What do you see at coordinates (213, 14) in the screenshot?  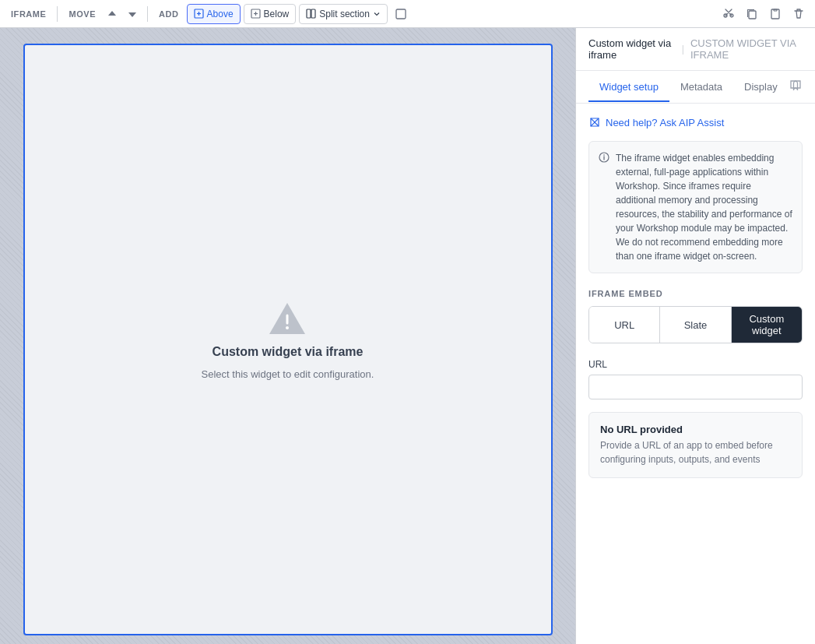 I see `above-button: Above` at bounding box center [213, 14].